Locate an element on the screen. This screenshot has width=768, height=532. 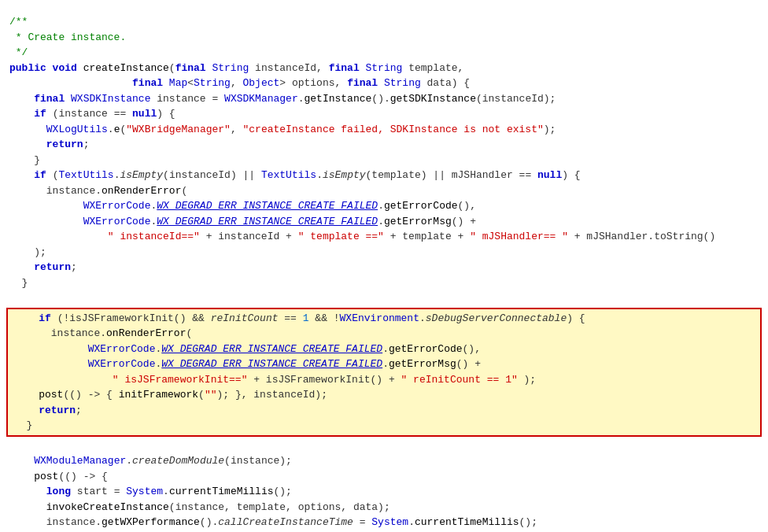
code-line: * Create instance. is located at coordinates (384, 38).